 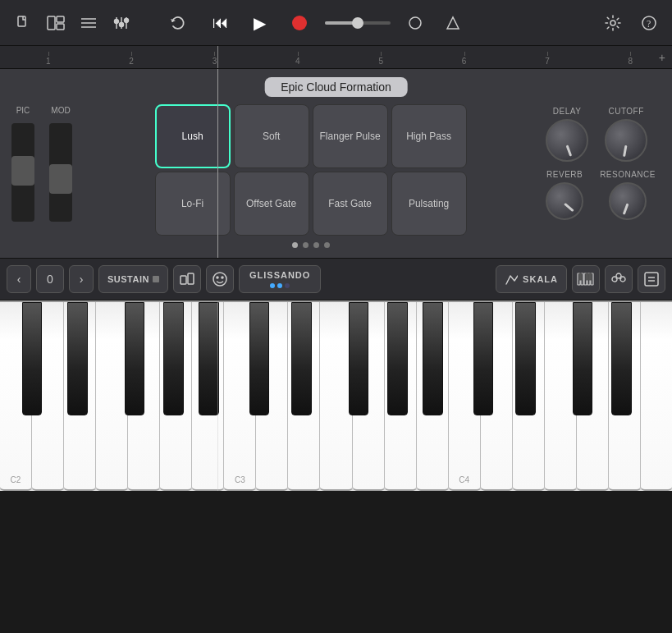 What do you see at coordinates (19, 279) in the screenshot?
I see `octave-down-button: ‹` at bounding box center [19, 279].